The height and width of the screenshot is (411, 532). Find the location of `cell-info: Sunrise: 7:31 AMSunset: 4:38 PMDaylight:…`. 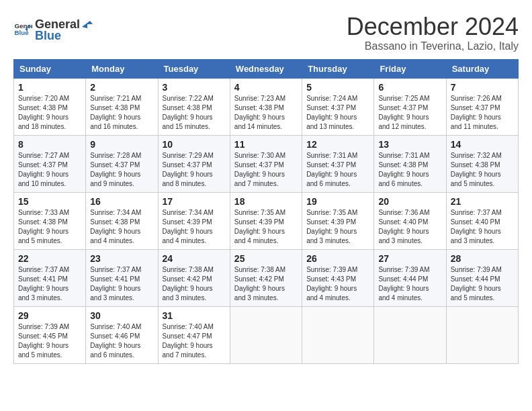

cell-info: Sunrise: 7:31 AMSunset: 4:38 PMDaylight:… is located at coordinates (410, 170).